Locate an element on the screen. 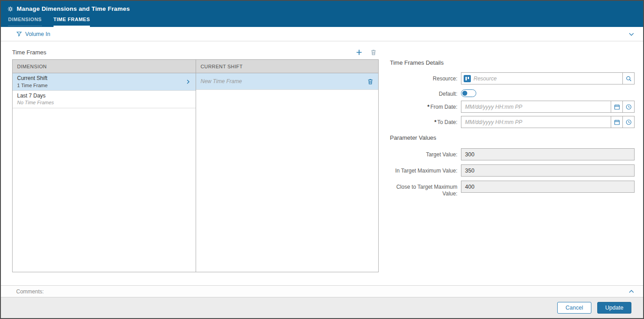 The width and height of the screenshot is (644, 319). parameter-values-title: Parameter Values is located at coordinates (512, 137).